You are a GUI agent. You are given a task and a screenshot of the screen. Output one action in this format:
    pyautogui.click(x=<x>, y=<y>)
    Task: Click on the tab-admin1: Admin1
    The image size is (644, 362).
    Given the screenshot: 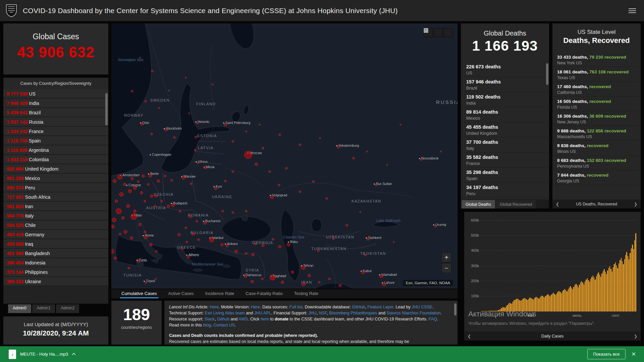 What is the action you would take?
    pyautogui.click(x=44, y=309)
    